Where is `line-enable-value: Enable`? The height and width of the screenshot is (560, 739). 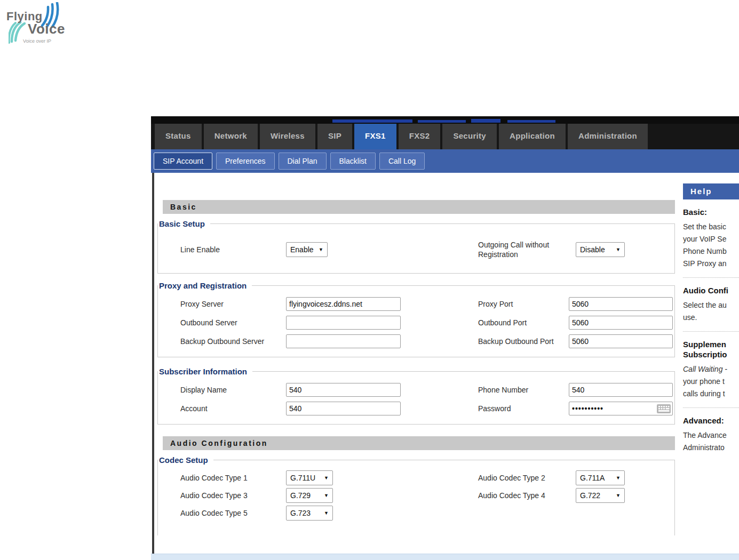 line-enable-value: Enable is located at coordinates (302, 250).